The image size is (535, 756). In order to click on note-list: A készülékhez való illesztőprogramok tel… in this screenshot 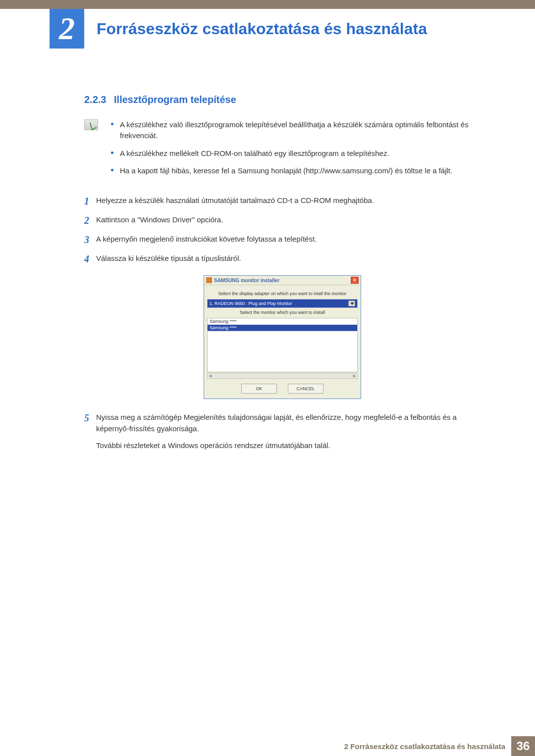, I will do `click(296, 151)`.